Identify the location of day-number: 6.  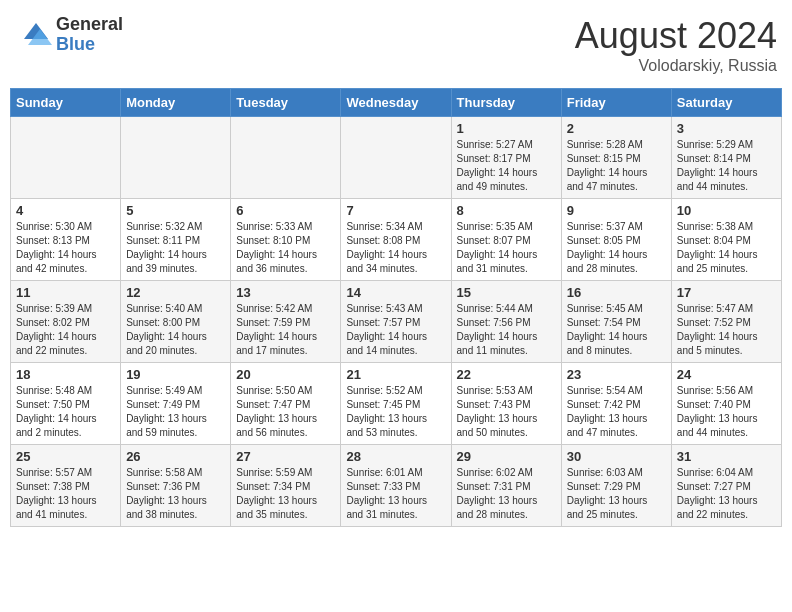
(286, 210).